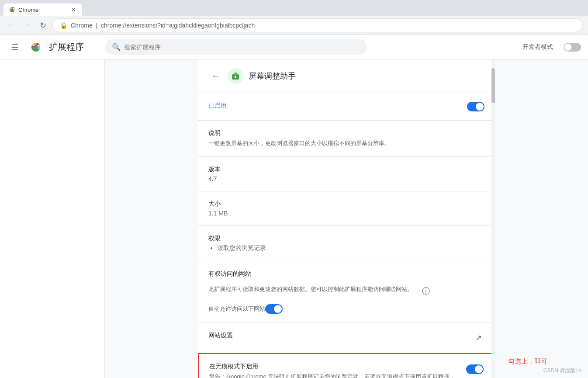 The width and height of the screenshot is (588, 378). What do you see at coordinates (206, 25) in the screenshot?
I see `address-suffix: ?id=ajgidahckliegaonfgbialbcpcljach` at bounding box center [206, 25].